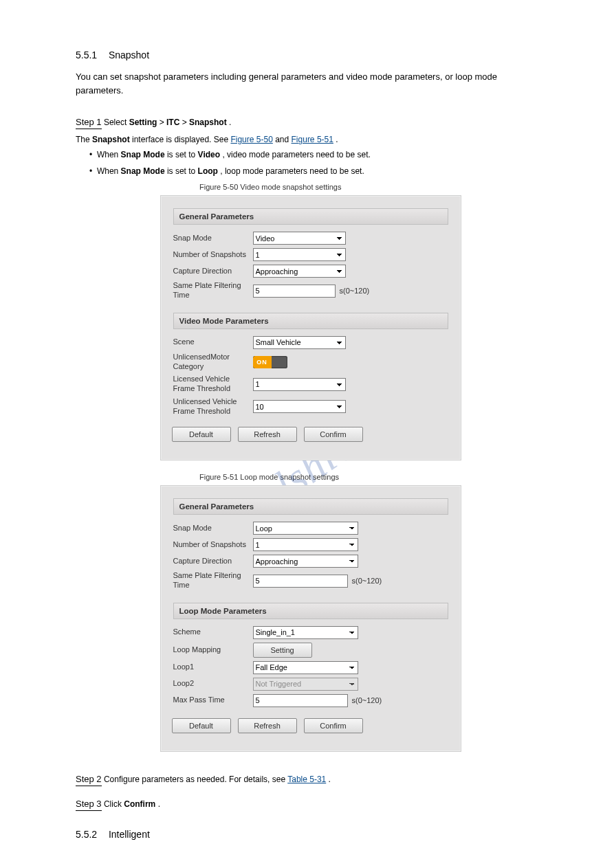  What do you see at coordinates (182, 140) in the screenshot?
I see `step1-text-e: interface is displayed. See` at bounding box center [182, 140].